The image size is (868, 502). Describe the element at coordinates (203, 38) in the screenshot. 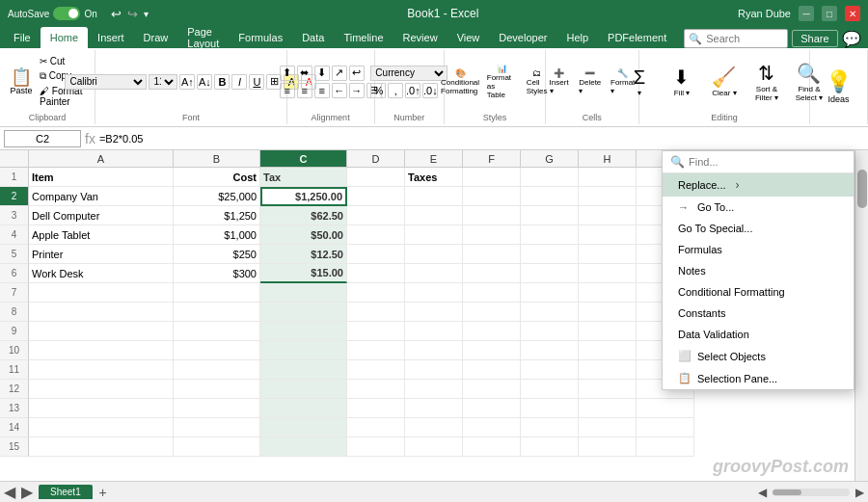

I see `tab-page-layout: Page Layout` at that location.